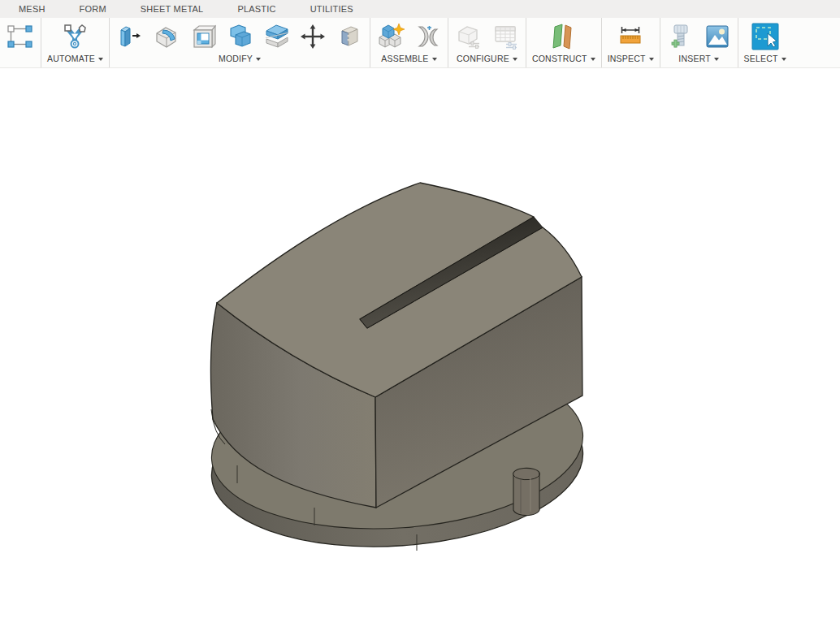 This screenshot has height=627, width=840. I want to click on configuration-icon, so click(469, 37).